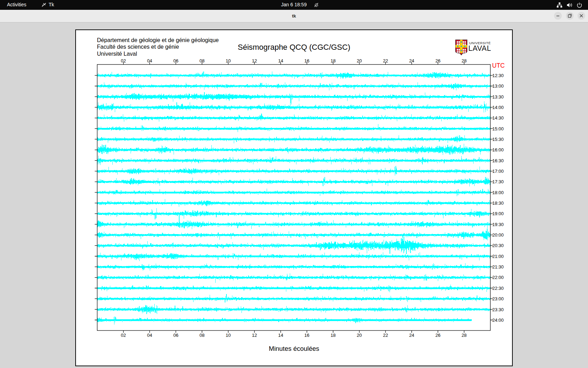  I want to click on svg-text: 12:30, so click(498, 76).